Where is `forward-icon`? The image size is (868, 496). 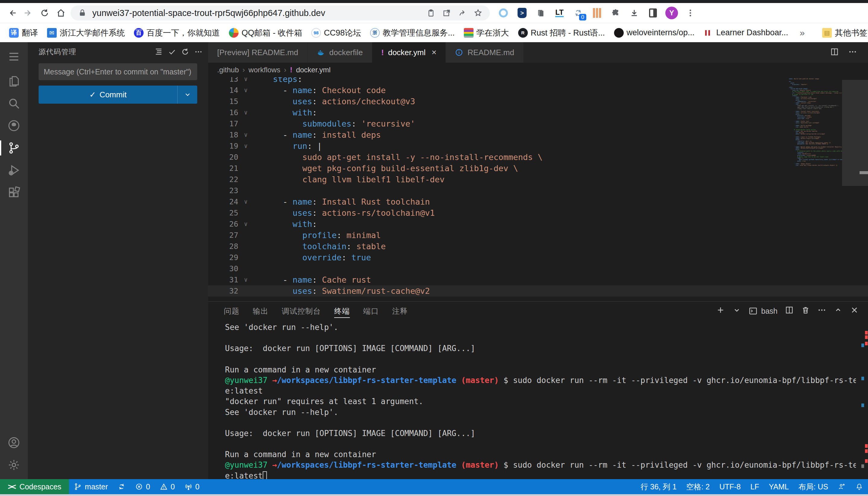 forward-icon is located at coordinates (29, 13).